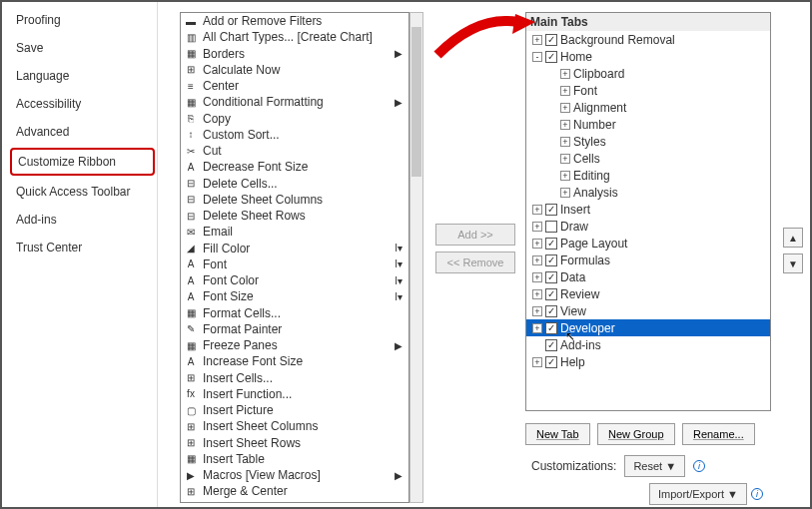 This screenshot has height=509, width=812. Describe the element at coordinates (648, 176) in the screenshot. I see `tree-item: +Editing` at that location.